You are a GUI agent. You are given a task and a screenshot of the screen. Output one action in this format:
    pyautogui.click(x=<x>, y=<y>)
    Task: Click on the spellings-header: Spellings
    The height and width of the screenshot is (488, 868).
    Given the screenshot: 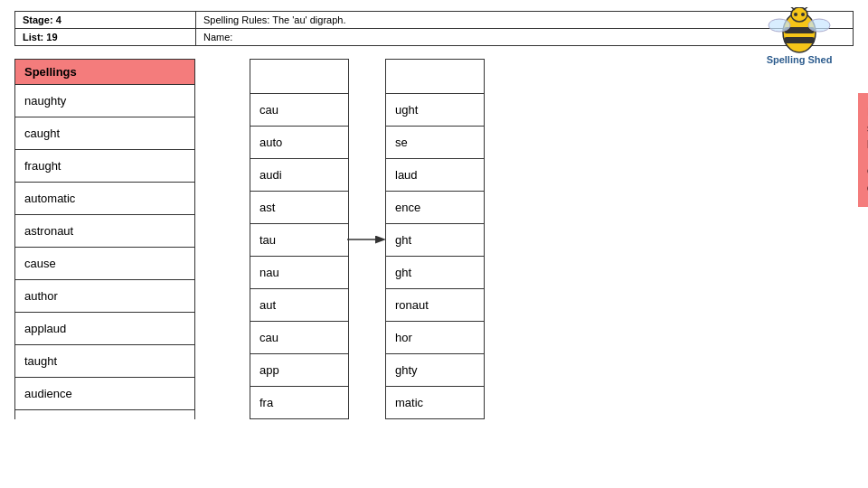 What is the action you would take?
    pyautogui.click(x=105, y=72)
    